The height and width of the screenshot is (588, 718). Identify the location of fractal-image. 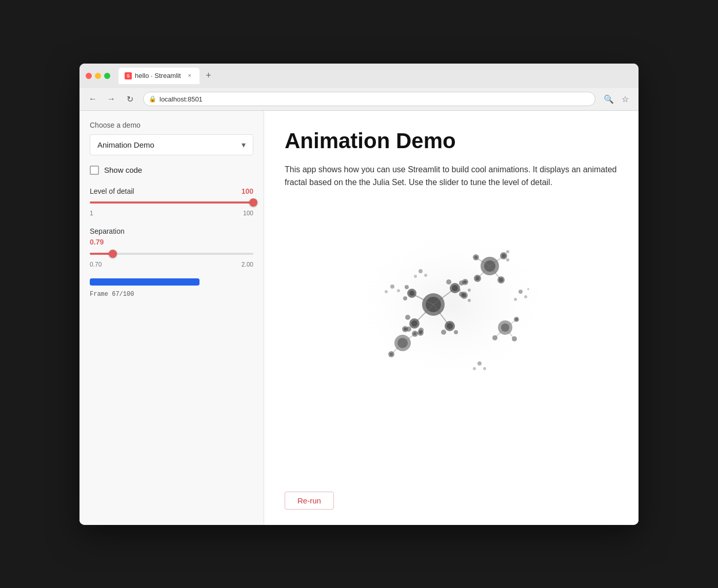
(451, 307).